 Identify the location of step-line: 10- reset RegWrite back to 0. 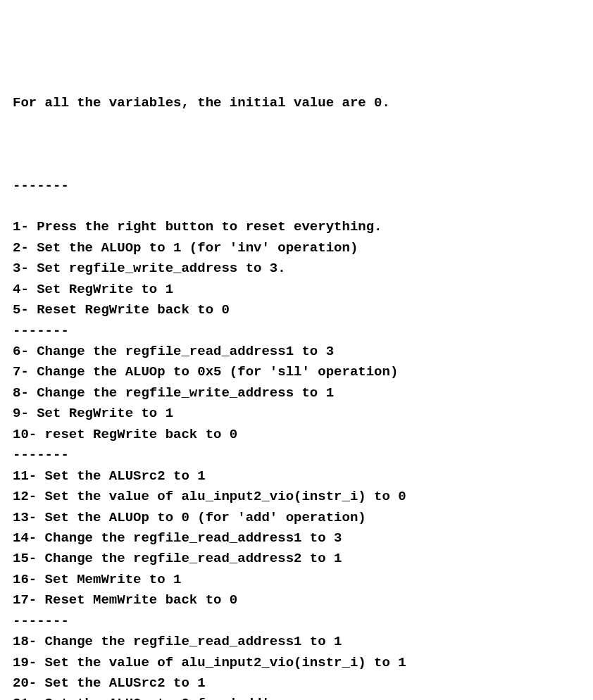
(303, 435).